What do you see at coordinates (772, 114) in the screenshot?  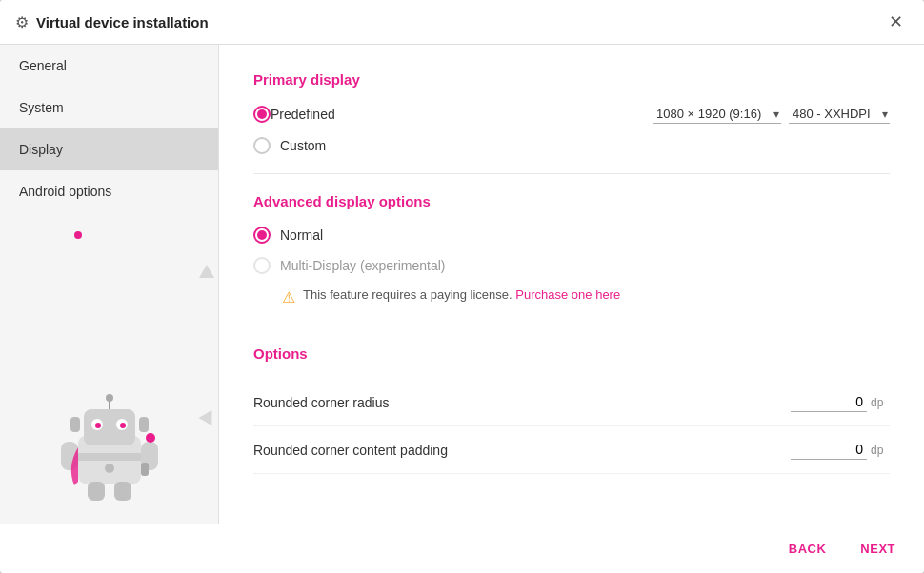 I see `predefined-selects: 1080 × 1920 (9:16) 1280 × 720 (16:9) 800…` at bounding box center [772, 114].